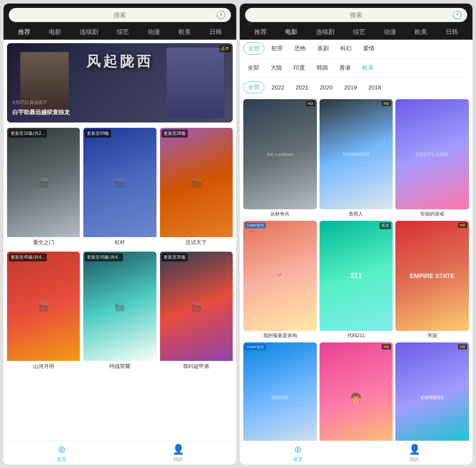 The image size is (476, 468). What do you see at coordinates (120, 15) in the screenshot?
I see `left-search-input` at bounding box center [120, 15].